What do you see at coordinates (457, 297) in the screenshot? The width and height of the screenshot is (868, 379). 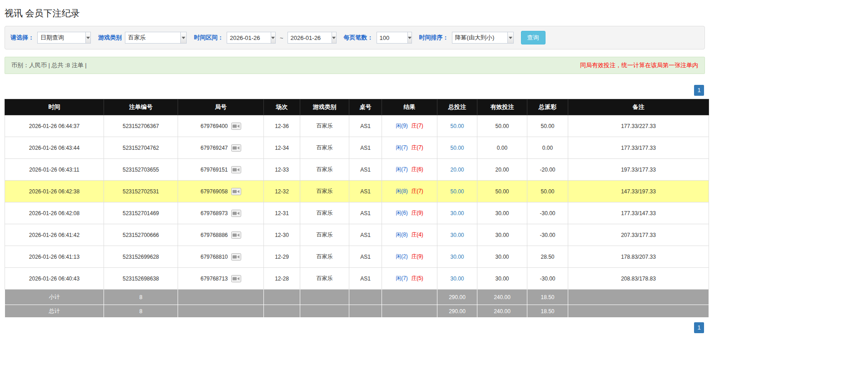 I see `subtotal-total-bet: 290.00` at bounding box center [457, 297].